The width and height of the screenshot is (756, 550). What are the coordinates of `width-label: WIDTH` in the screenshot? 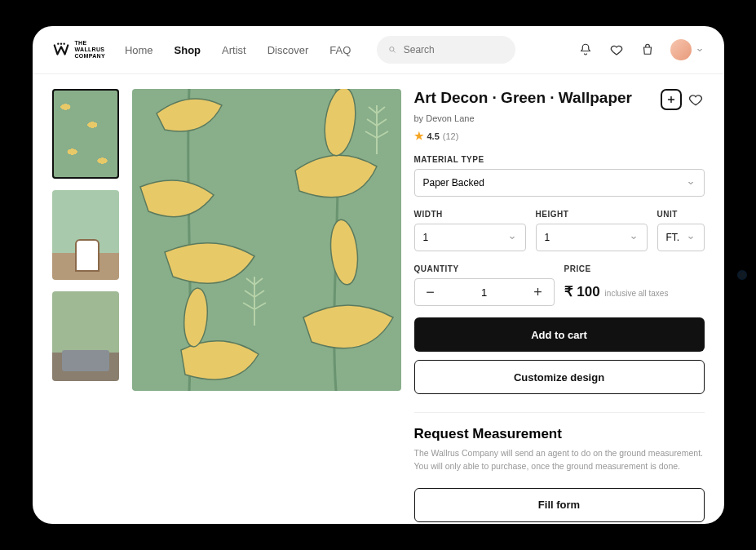 It's located at (470, 214).